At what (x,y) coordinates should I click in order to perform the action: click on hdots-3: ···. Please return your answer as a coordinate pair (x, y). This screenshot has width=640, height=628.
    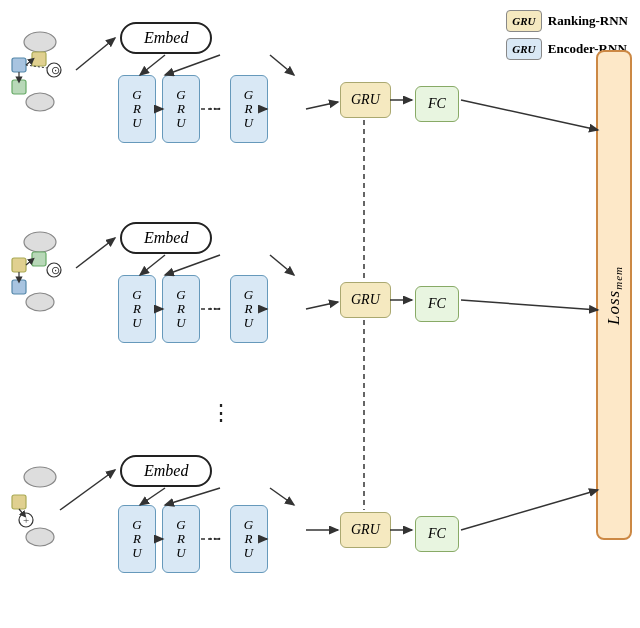
    Looking at the image, I should click on (215, 540).